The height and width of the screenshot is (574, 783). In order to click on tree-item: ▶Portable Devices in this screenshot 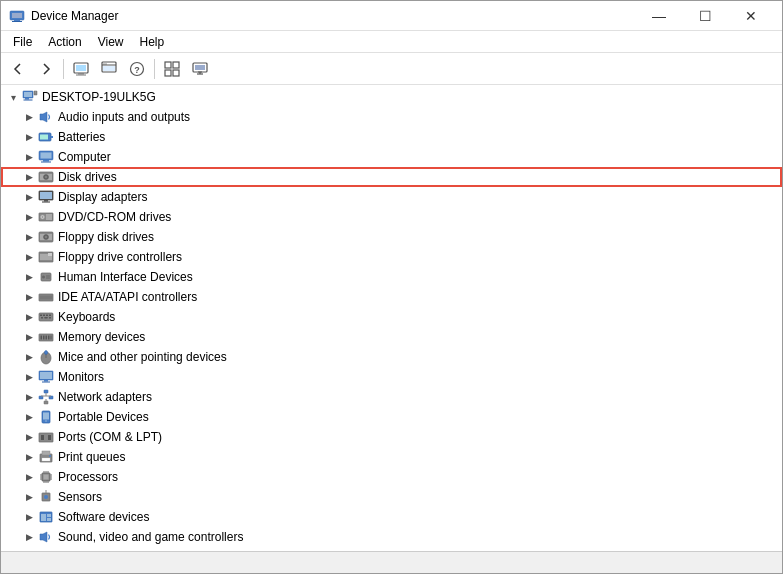, I will do `click(392, 417)`.